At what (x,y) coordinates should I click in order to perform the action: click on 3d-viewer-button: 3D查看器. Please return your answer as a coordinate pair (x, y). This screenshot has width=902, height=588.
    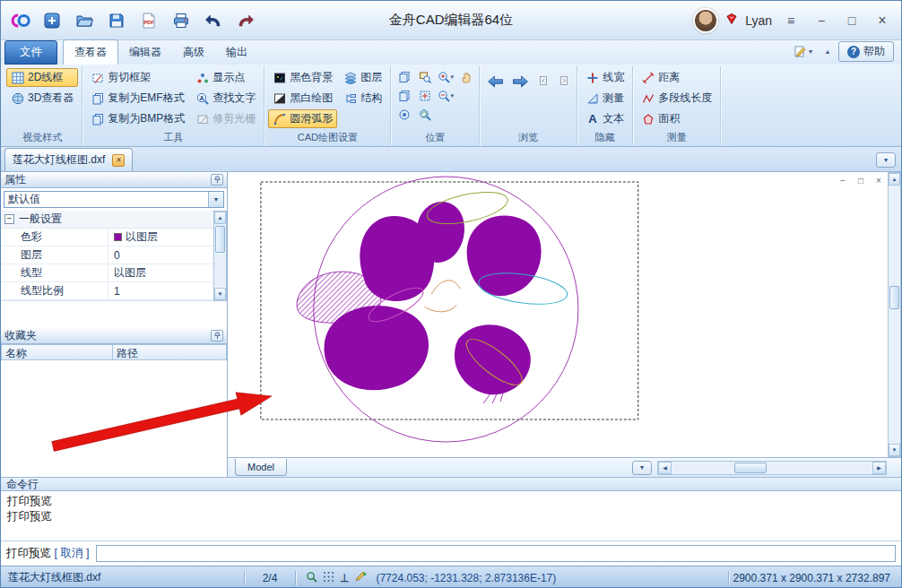
    Looking at the image, I should click on (42, 99).